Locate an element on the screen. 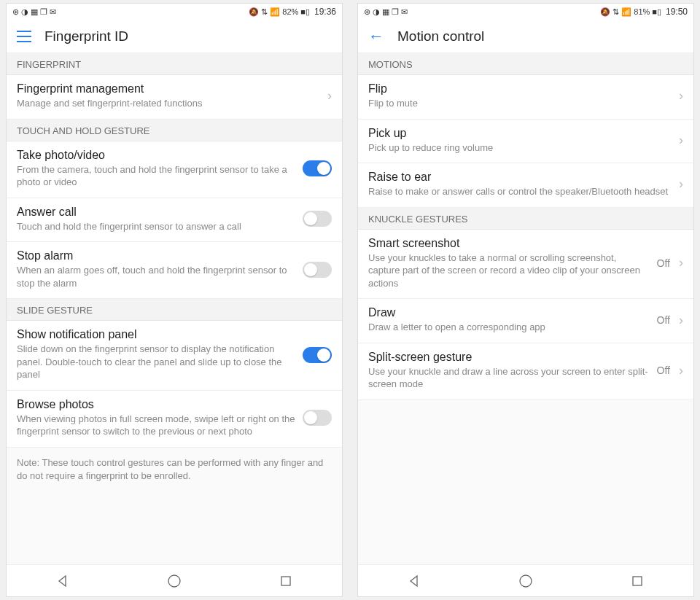  row-raise-to-ear: Raise to ear Raise to make or answer cal… is located at coordinates (526, 185).